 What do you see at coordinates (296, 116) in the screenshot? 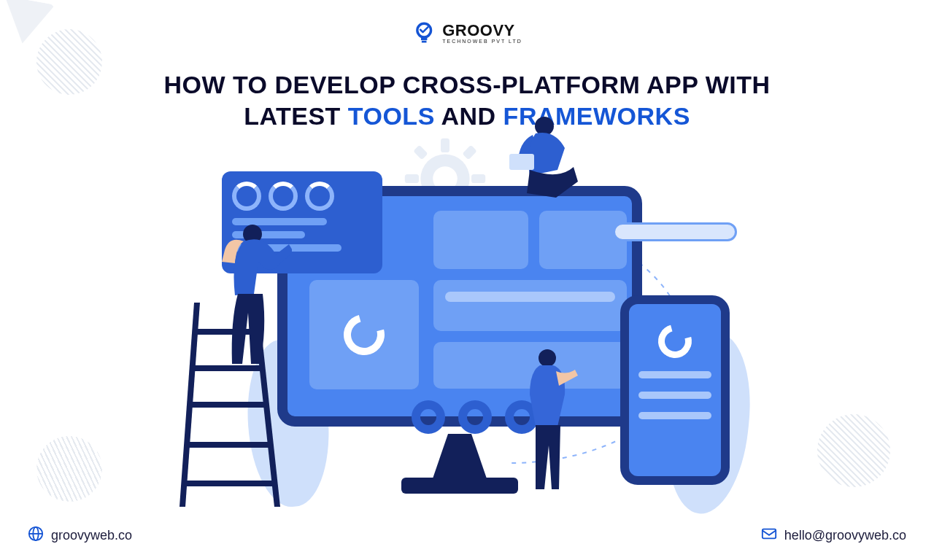
I see `headline-line2-pre: LATEST` at bounding box center [296, 116].